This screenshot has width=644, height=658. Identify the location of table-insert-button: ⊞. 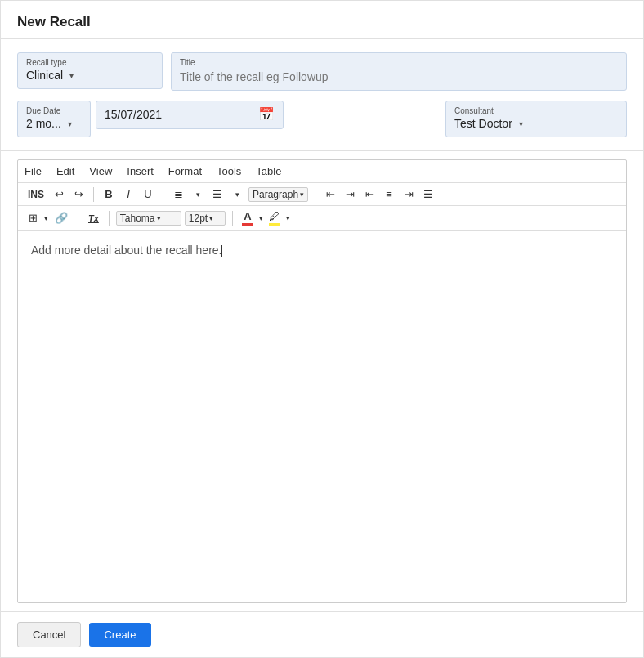
(33, 217).